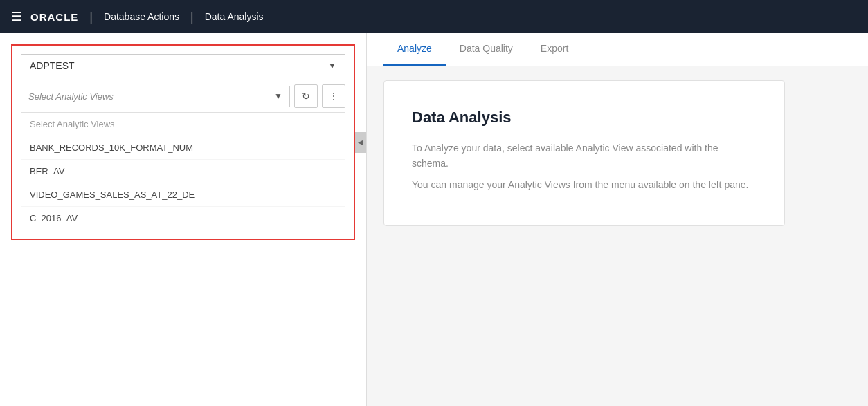  What do you see at coordinates (54, 17) in the screenshot?
I see `oracle-logo: ORACLE` at bounding box center [54, 17].